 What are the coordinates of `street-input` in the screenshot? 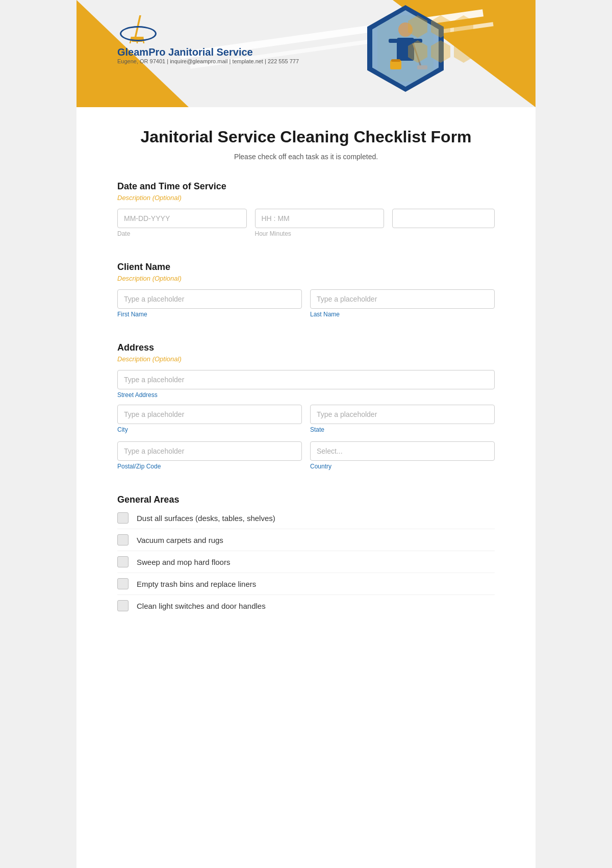 It's located at (306, 380).